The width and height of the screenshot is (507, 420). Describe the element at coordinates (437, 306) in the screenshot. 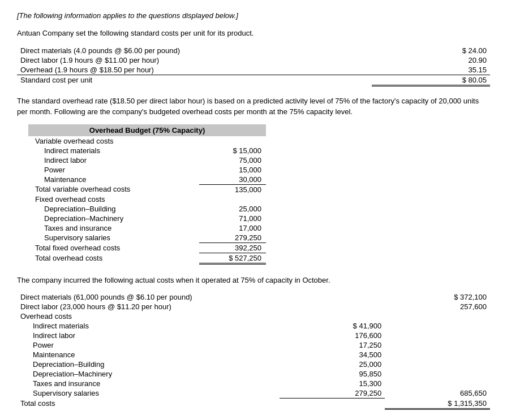

I see `act-dl-right: 257,600` at that location.